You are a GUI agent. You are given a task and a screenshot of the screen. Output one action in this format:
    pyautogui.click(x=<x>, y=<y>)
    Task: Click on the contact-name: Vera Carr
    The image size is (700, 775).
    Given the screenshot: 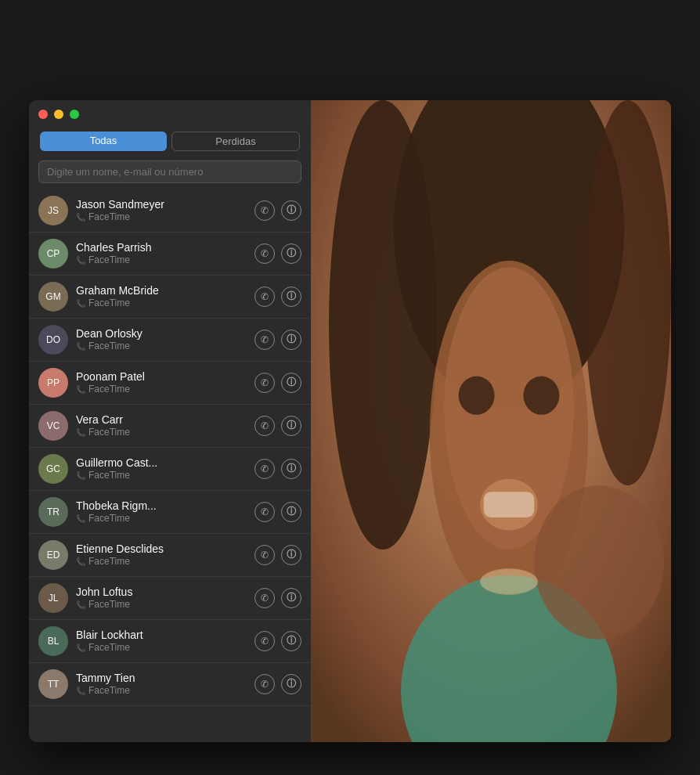 What is the action you would take?
    pyautogui.click(x=162, y=420)
    